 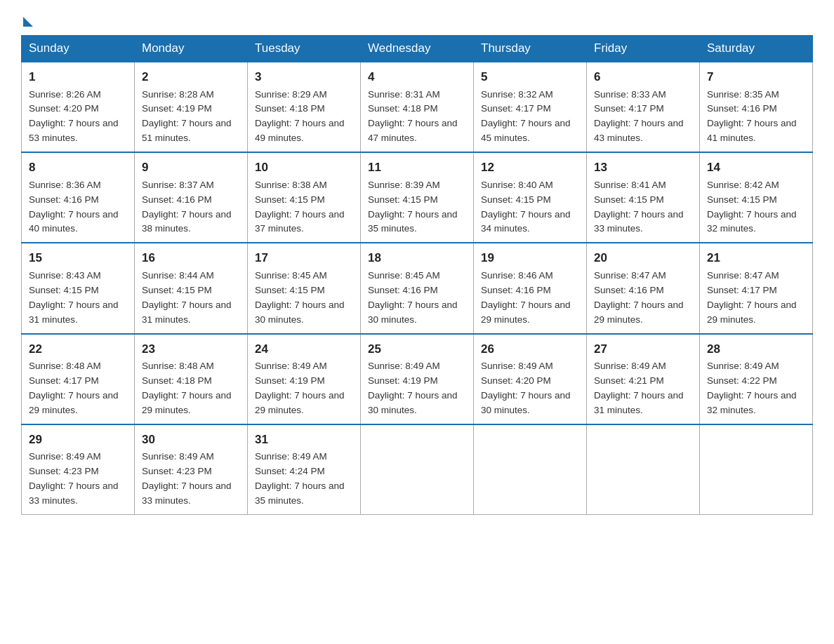 What do you see at coordinates (643, 208) in the screenshot?
I see `day-info: Sunrise: 8:41 AMSunset: 4:15 PMDaylight:…` at bounding box center [643, 208].